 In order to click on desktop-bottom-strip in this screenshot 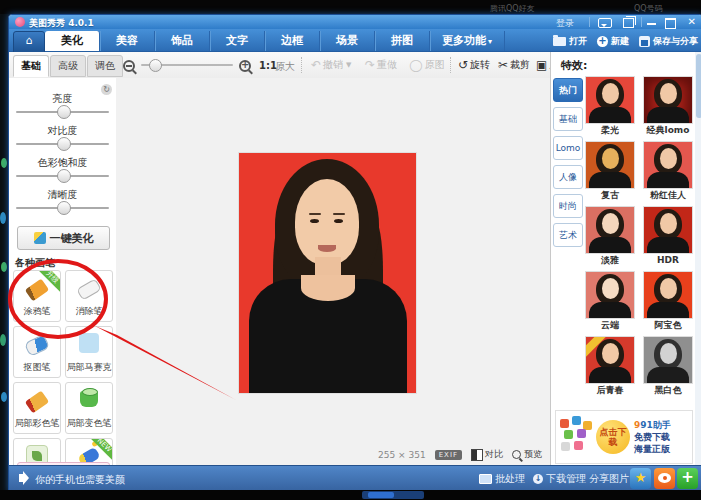, I will do `click(350, 495)`.